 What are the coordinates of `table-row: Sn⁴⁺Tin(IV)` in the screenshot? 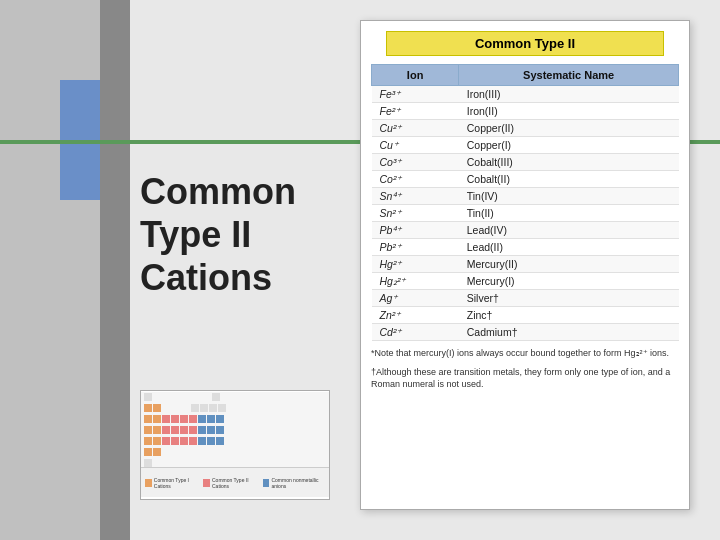 It's located at (526, 196).